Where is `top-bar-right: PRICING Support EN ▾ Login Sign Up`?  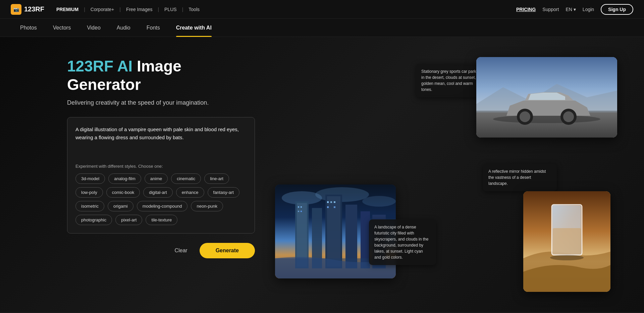 top-bar-right: PRICING Support EN ▾ Login Sign Up is located at coordinates (575, 9).